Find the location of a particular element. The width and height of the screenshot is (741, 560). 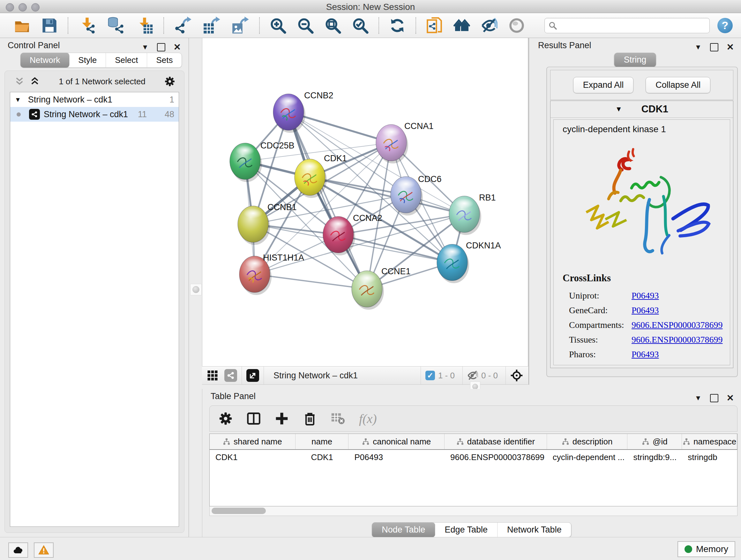

gene-expander-icon: ▼ is located at coordinates (619, 109).